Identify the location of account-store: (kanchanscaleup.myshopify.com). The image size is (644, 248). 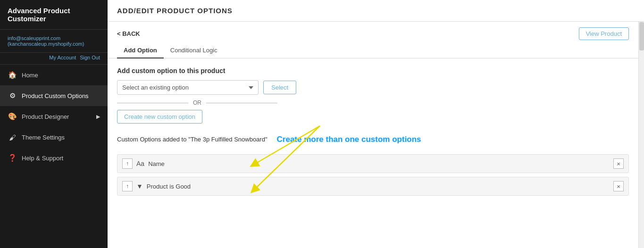
(46, 44).